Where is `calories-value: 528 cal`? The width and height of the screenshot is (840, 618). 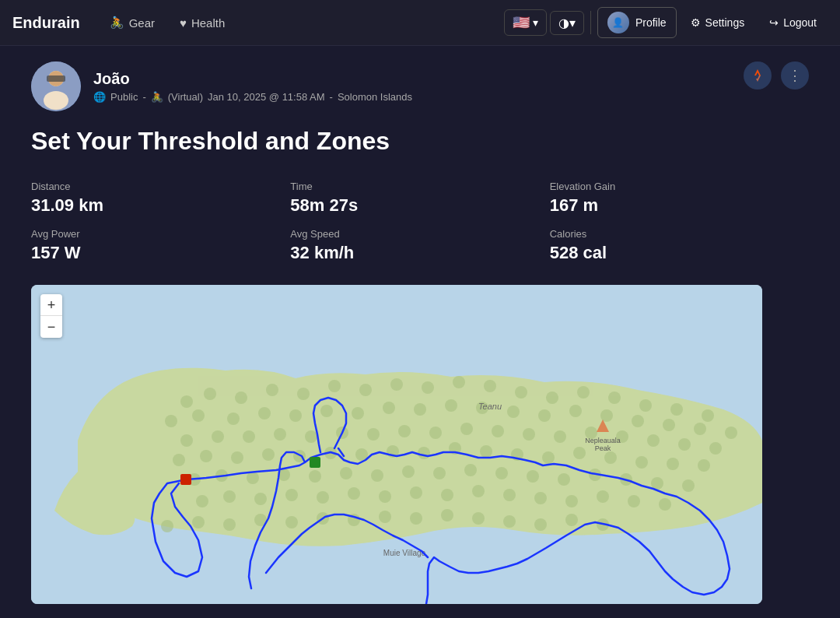 calories-value: 528 cal is located at coordinates (680, 253).